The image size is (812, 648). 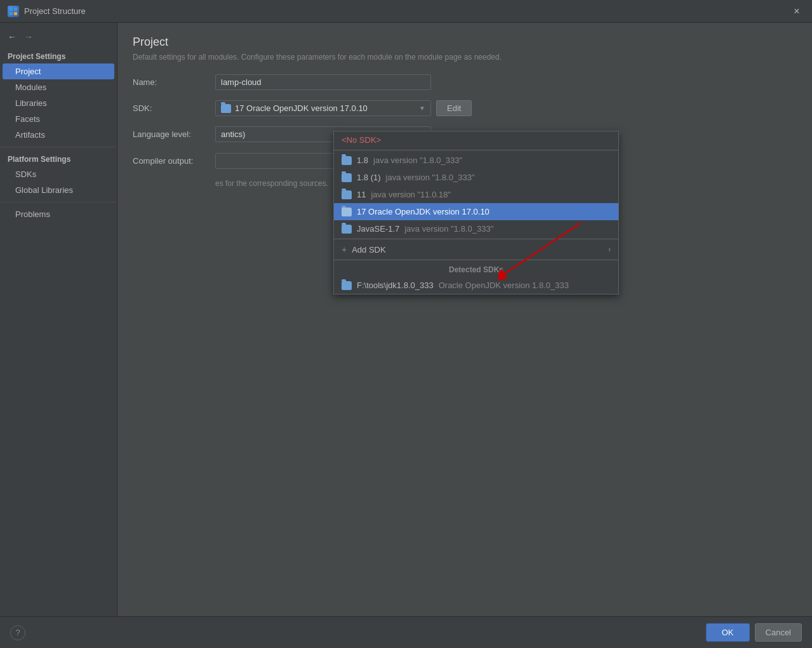 What do you see at coordinates (174, 161) in the screenshot?
I see `compiler-output-label: Compiler output:` at bounding box center [174, 161].